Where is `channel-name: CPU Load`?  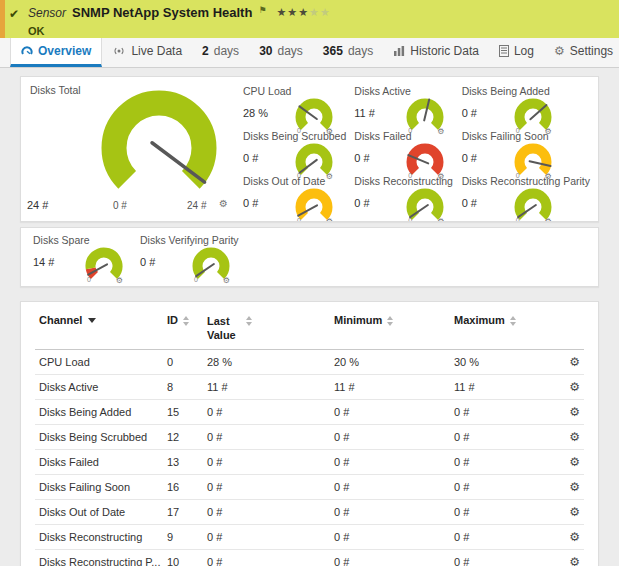
channel-name: CPU Load is located at coordinates (99, 362).